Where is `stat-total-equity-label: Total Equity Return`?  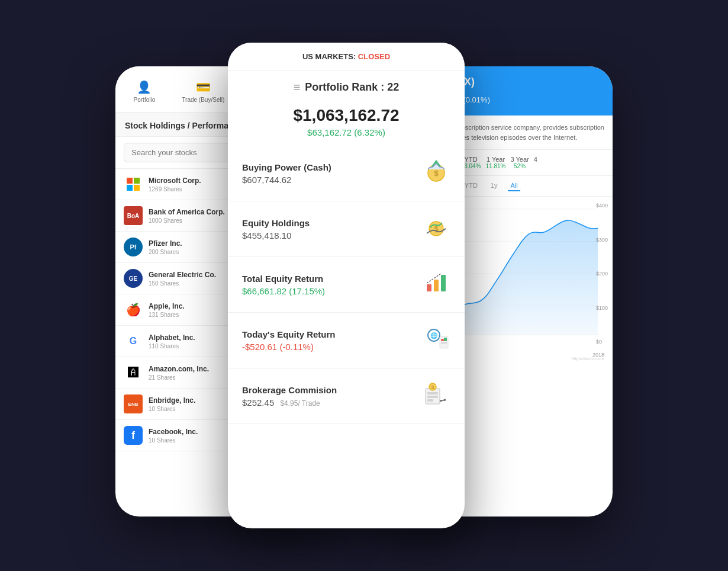
stat-total-equity-label: Total Equity Return is located at coordinates (327, 278).